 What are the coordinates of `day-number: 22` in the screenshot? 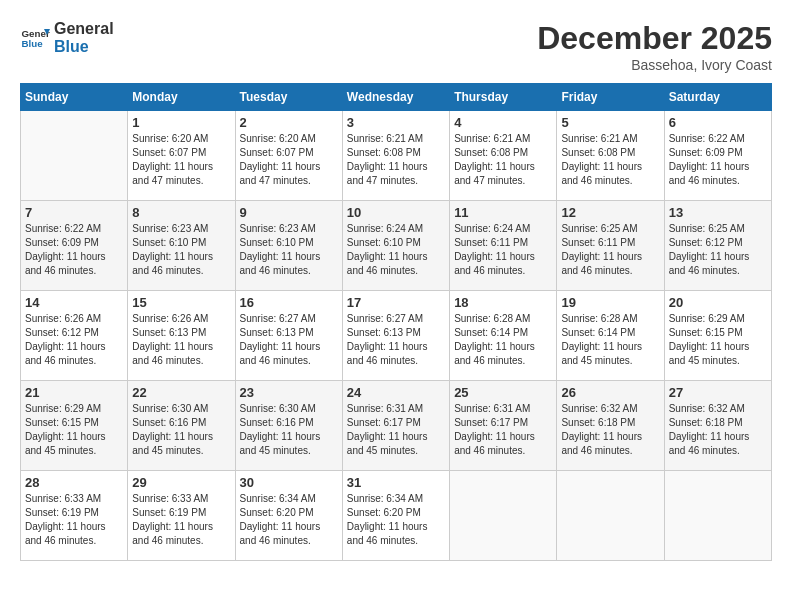 It's located at (181, 392).